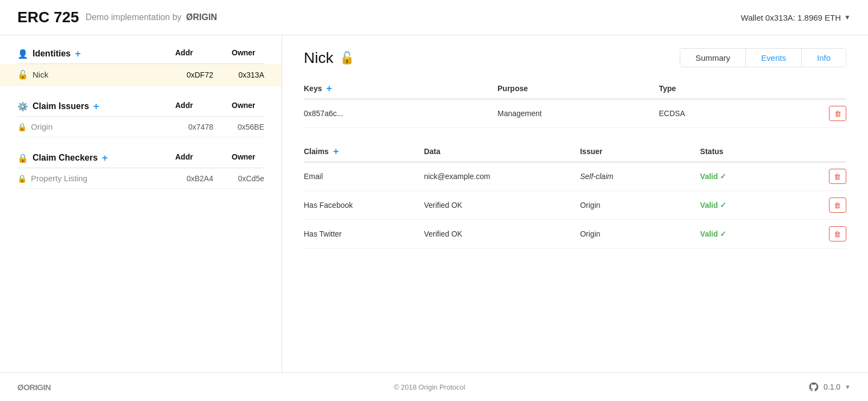 Image resolution: width=868 pixels, height=401 pixels. What do you see at coordinates (105, 158) in the screenshot?
I see `add-claim-checker-button: +` at bounding box center [105, 158].